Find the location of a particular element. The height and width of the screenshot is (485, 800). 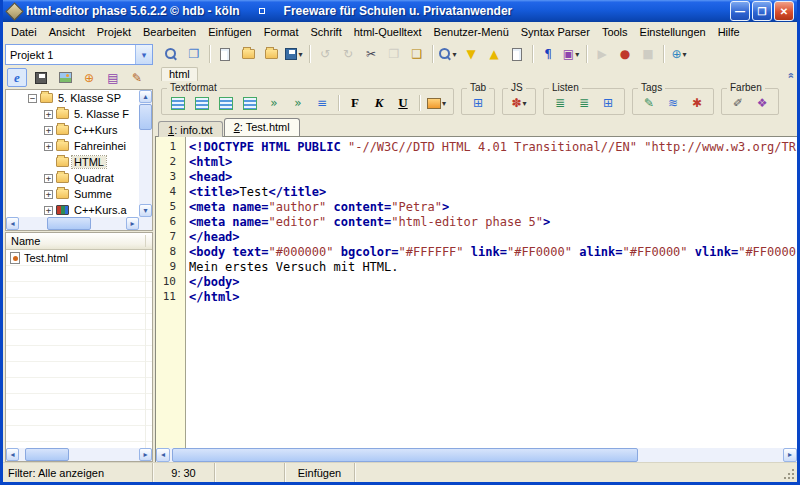

code-line: 5<meta name="author" content="Petra"> is located at coordinates (476, 208).